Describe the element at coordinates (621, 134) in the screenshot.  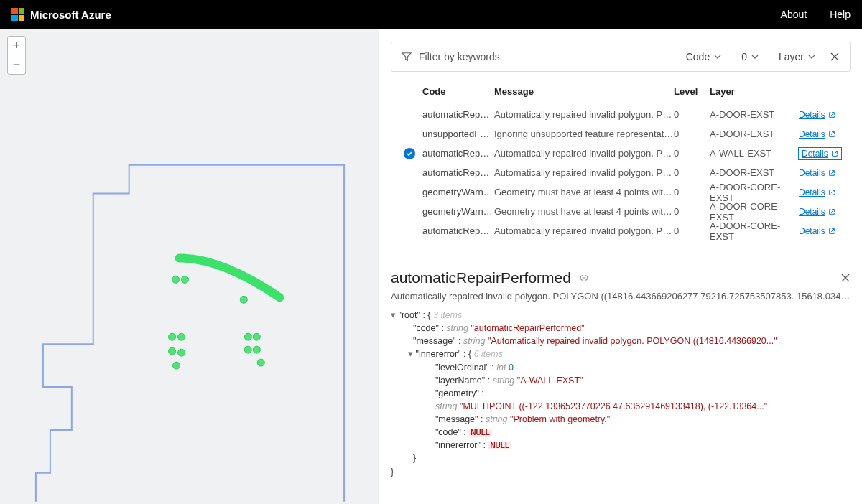
I see `table-row: unsupportedFeat...Ignoring unsupported f…` at that location.